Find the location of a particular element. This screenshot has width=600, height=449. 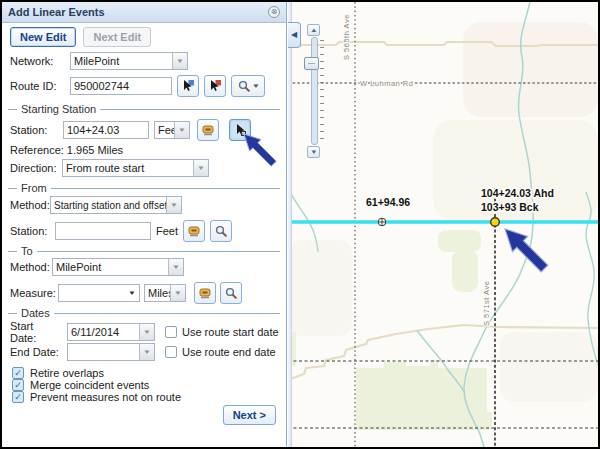

from-method-dropdown-button: ▼ is located at coordinates (174, 205).